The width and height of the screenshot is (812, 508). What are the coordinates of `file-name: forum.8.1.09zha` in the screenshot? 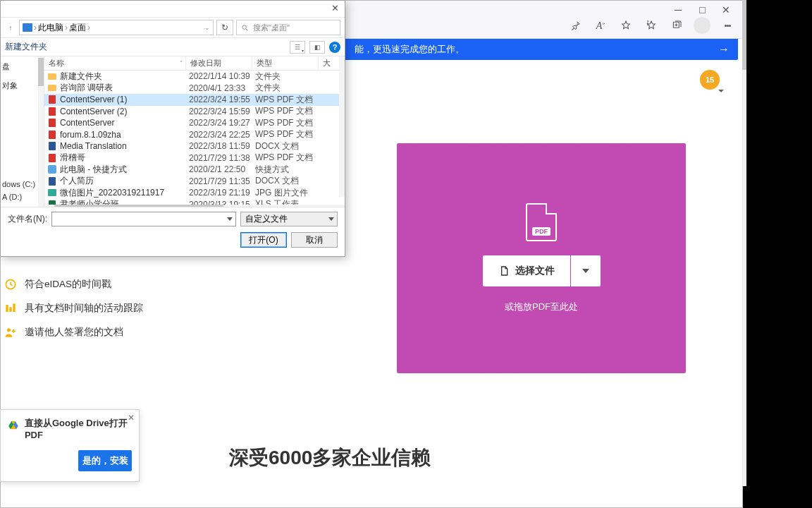 It's located at (124, 135).